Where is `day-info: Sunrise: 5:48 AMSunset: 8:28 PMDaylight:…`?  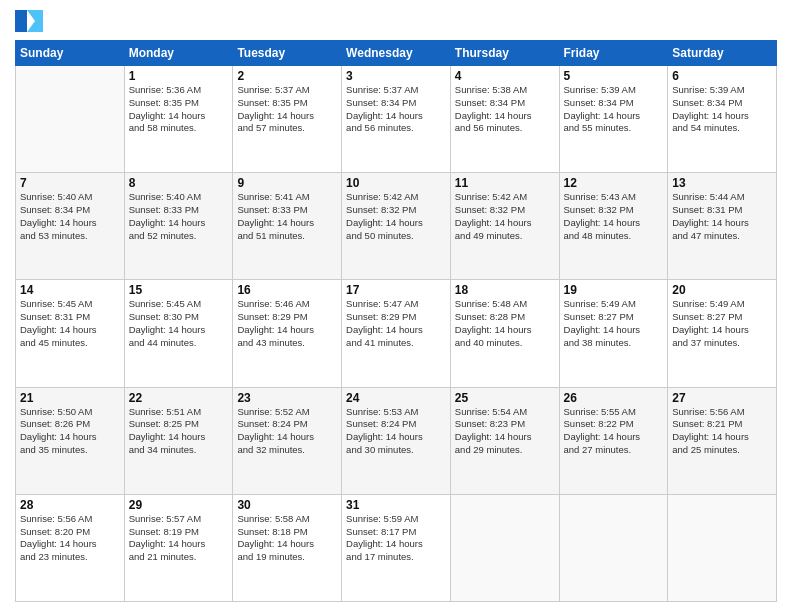
day-info: Sunrise: 5:48 AMSunset: 8:28 PMDaylight:… is located at coordinates (505, 324).